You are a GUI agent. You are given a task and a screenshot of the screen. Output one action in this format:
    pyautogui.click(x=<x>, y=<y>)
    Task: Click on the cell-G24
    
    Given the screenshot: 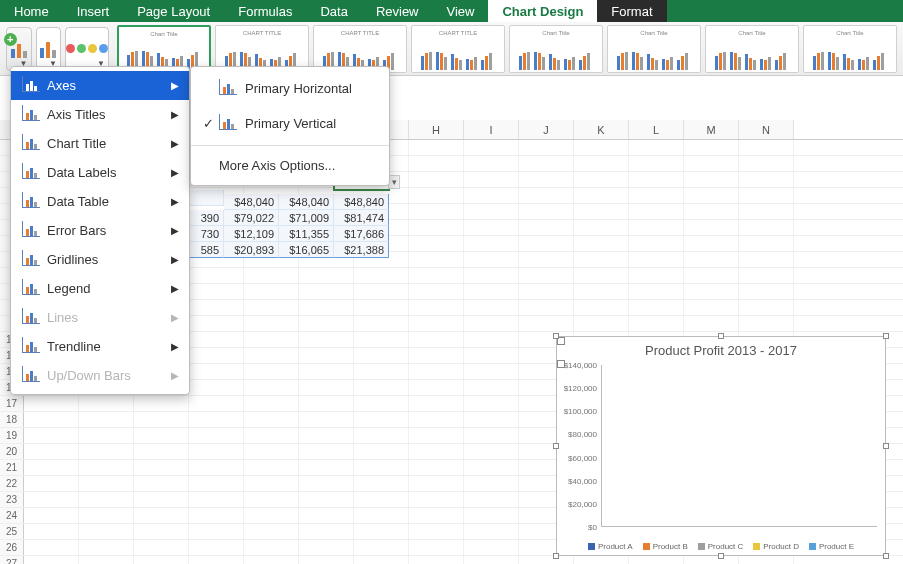 What is the action you would take?
    pyautogui.click(x=382, y=516)
    